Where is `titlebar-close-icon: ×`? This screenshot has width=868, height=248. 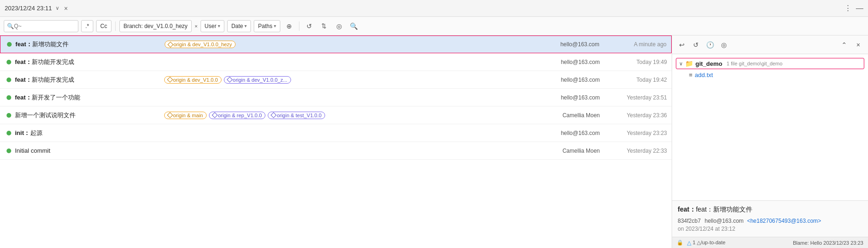
titlebar-close-icon: × is located at coordinates (66, 8).